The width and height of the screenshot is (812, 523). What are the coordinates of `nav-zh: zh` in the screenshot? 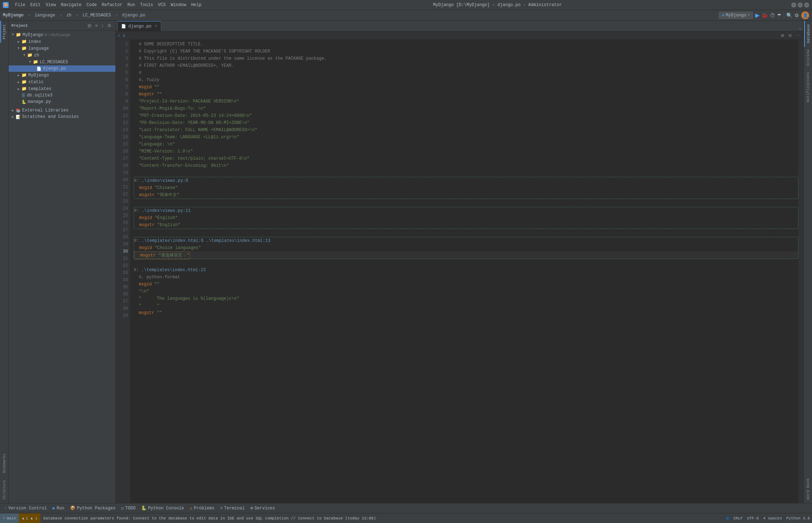 It's located at (69, 15).